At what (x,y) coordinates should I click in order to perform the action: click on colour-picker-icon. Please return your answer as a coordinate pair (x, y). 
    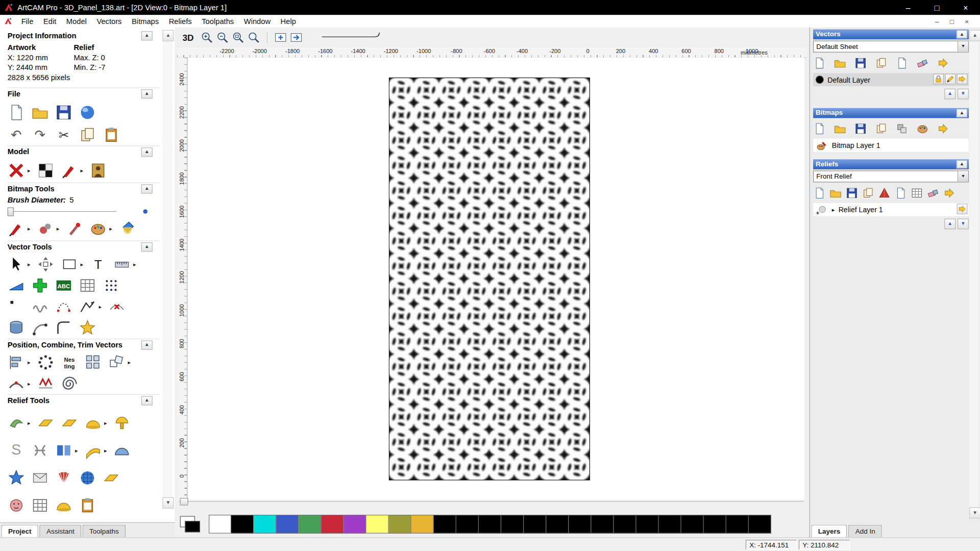
    Looking at the image, I should click on (75, 229).